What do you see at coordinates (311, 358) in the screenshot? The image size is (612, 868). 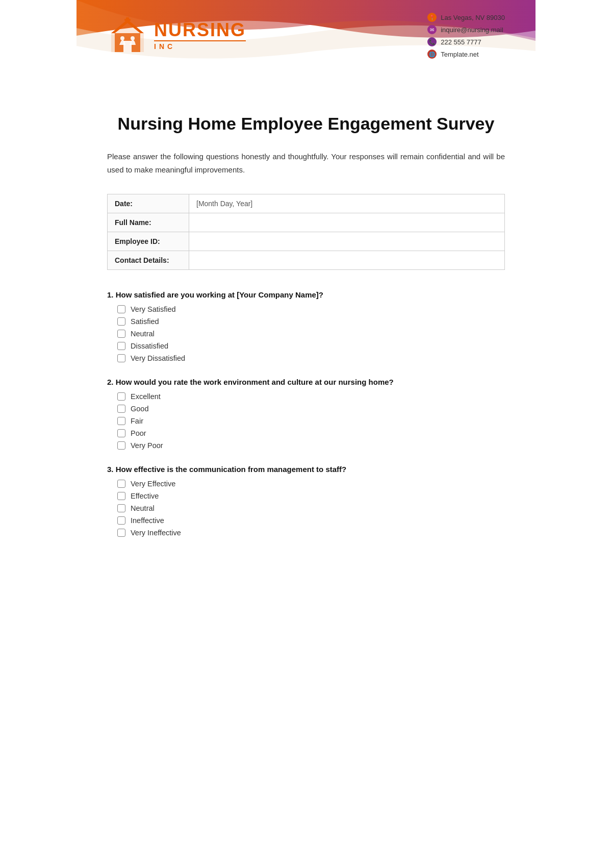 I see `list-item: Very Dissatisfied` at bounding box center [311, 358].